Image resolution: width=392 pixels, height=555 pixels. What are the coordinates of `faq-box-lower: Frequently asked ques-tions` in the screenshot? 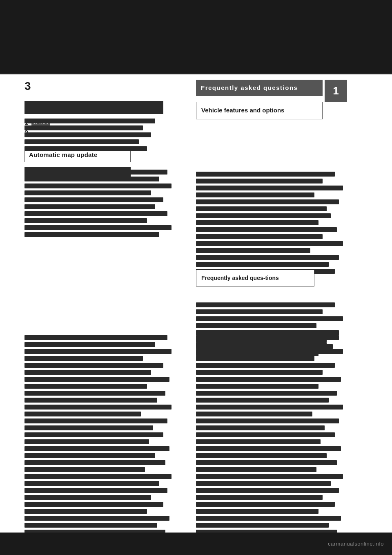 It's located at (255, 278).